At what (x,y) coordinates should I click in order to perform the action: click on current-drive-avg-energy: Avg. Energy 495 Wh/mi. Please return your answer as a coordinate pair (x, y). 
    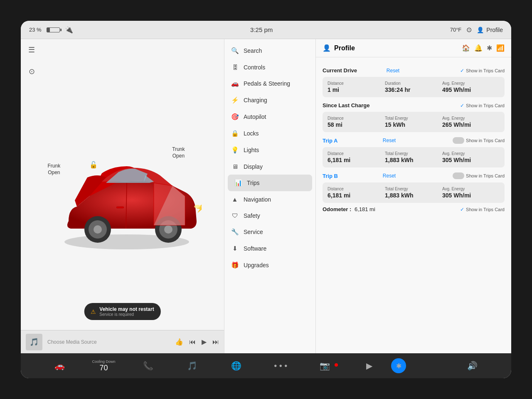
    Looking at the image, I should click on (471, 87).